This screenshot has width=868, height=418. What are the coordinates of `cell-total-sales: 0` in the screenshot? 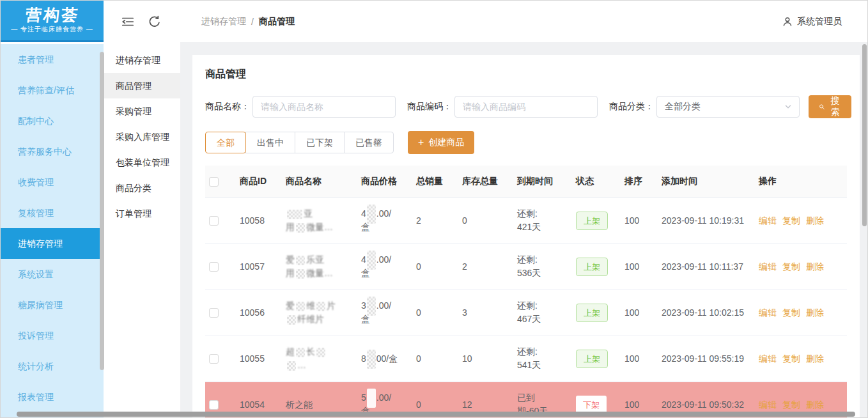 It's located at (435, 267).